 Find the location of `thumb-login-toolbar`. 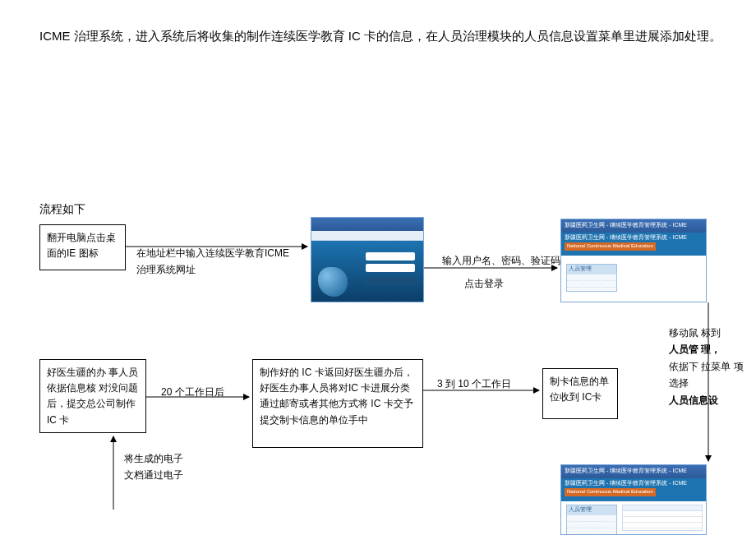

thumb-login-toolbar is located at coordinates (367, 236).